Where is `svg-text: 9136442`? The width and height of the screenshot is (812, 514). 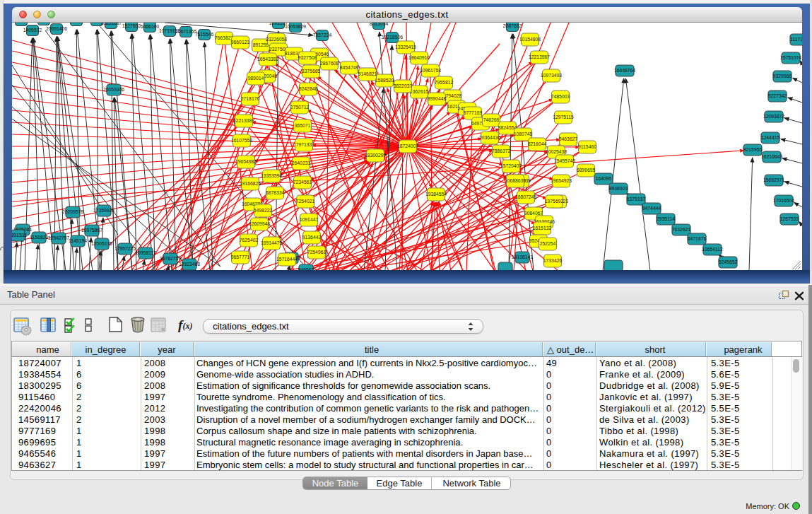 svg-text: 9136442 is located at coordinates (312, 238).